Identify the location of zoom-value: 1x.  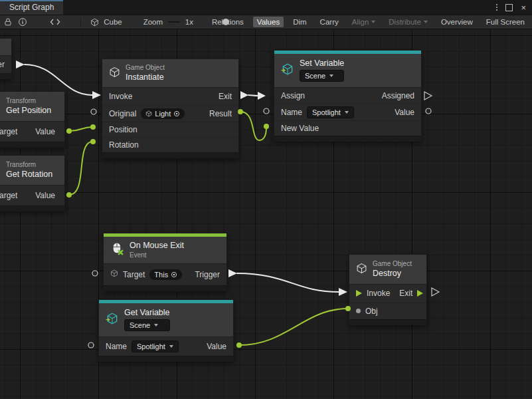
(189, 22).